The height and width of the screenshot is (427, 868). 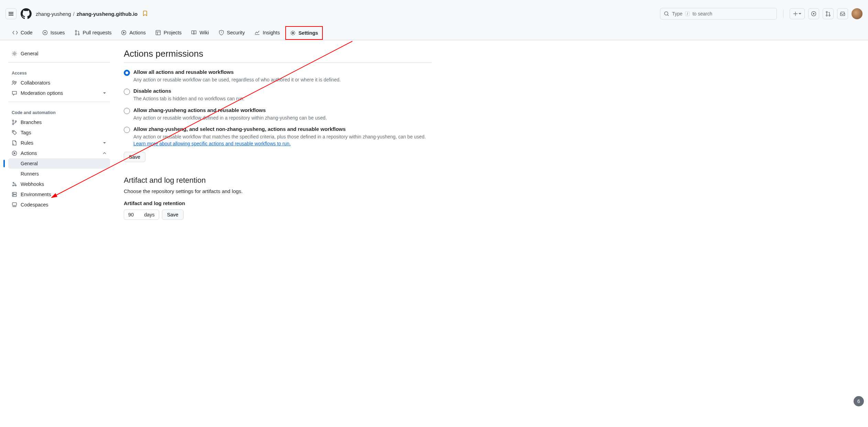 What do you see at coordinates (212, 144) in the screenshot?
I see `learn-more-link: Learn more about allowing specific actio…` at bounding box center [212, 144].